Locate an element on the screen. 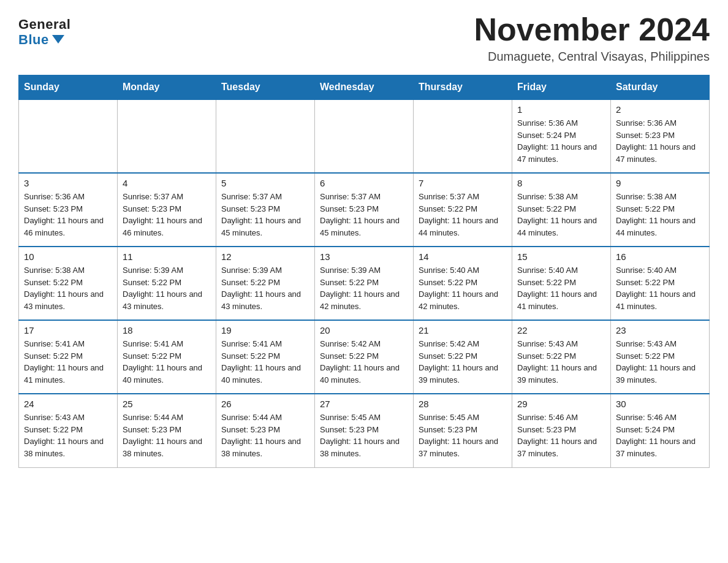 The width and height of the screenshot is (728, 563). day-number: 18 is located at coordinates (167, 330).